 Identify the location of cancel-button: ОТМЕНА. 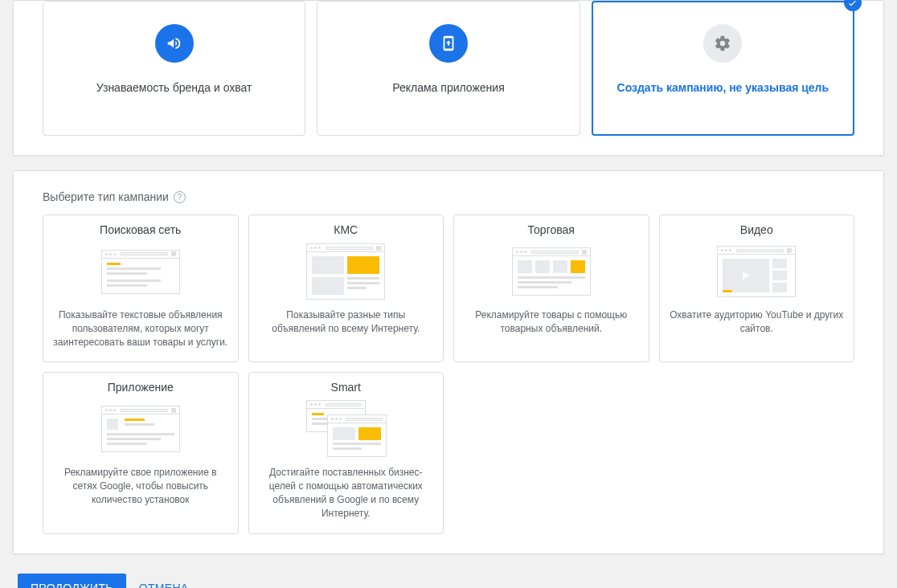
(164, 585).